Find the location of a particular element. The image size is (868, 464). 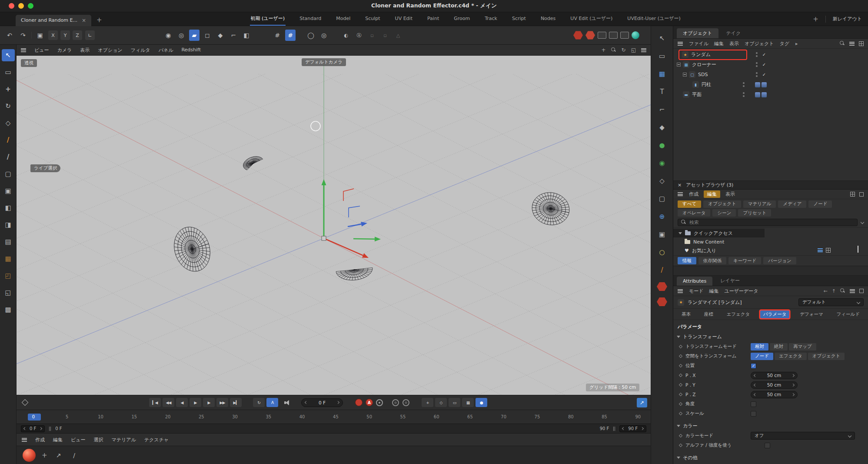

zoom-view-icon is located at coordinates (614, 50).